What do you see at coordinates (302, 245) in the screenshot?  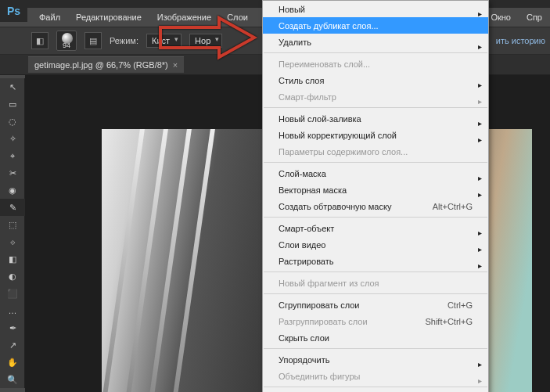 I see `menu-item-label: Слои видео` at bounding box center [302, 245].